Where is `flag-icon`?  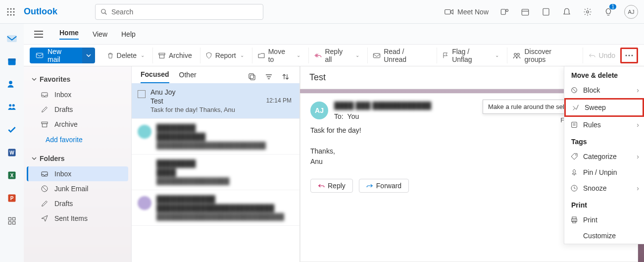
flag-icon is located at coordinates (446, 55).